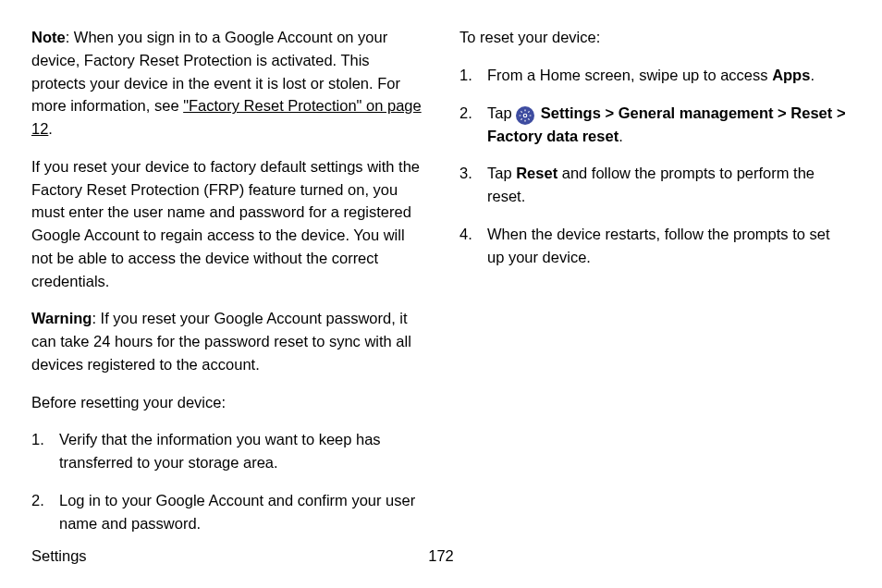 This screenshot has width=882, height=588. What do you see at coordinates (61, 318) in the screenshot?
I see `warning-label: Warning` at bounding box center [61, 318].